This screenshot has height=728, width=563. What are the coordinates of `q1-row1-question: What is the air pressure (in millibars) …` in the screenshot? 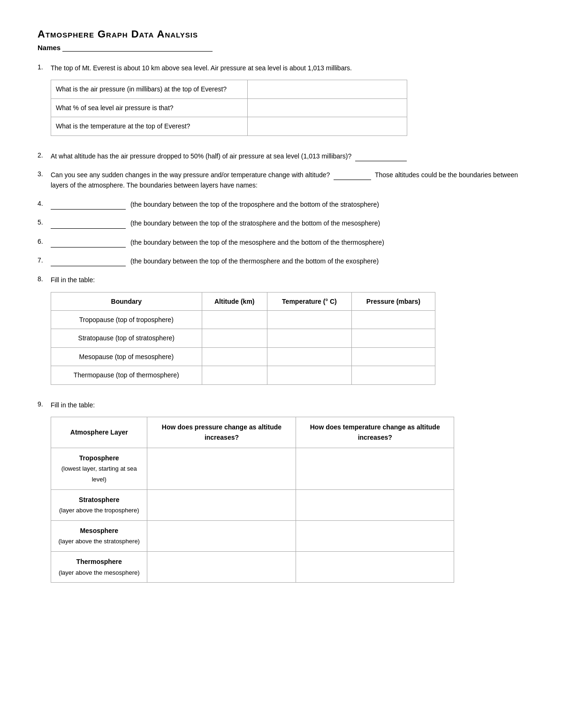 It's located at (149, 89).